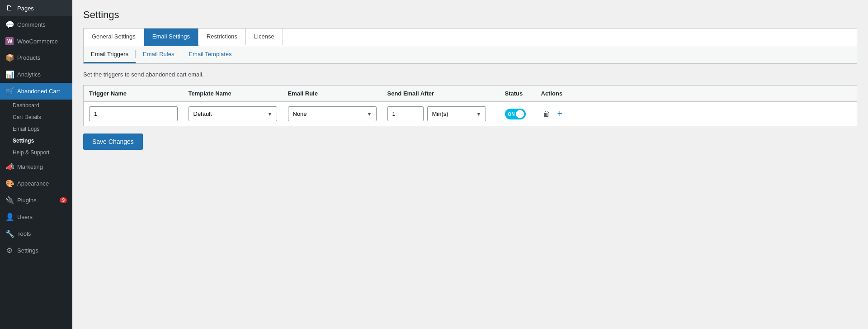  I want to click on sidebar-item-products: 📦 Products, so click(36, 58).